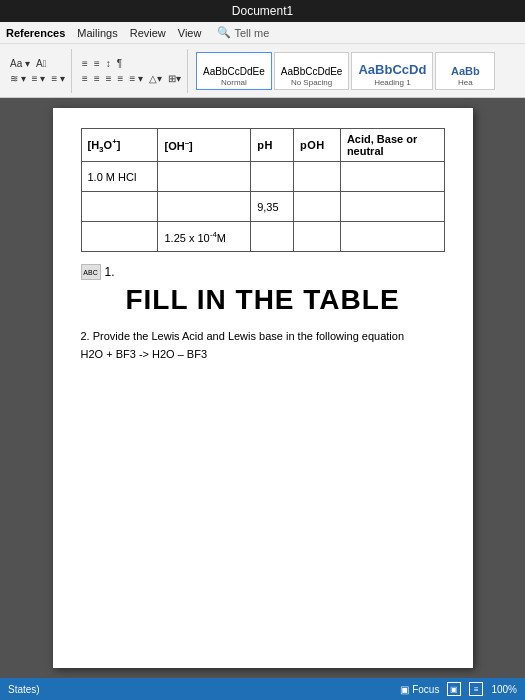 The height and width of the screenshot is (700, 525). What do you see at coordinates (109, 78) in the screenshot?
I see `bullet3: ≡` at bounding box center [109, 78].